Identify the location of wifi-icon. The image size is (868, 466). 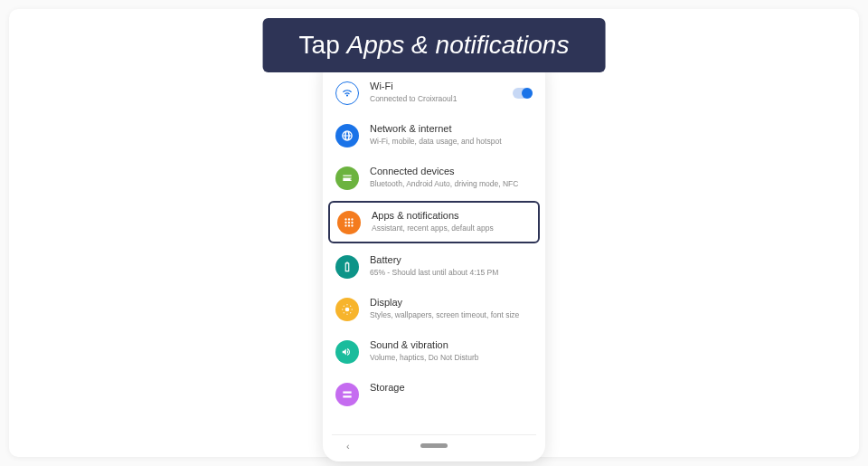
(347, 93).